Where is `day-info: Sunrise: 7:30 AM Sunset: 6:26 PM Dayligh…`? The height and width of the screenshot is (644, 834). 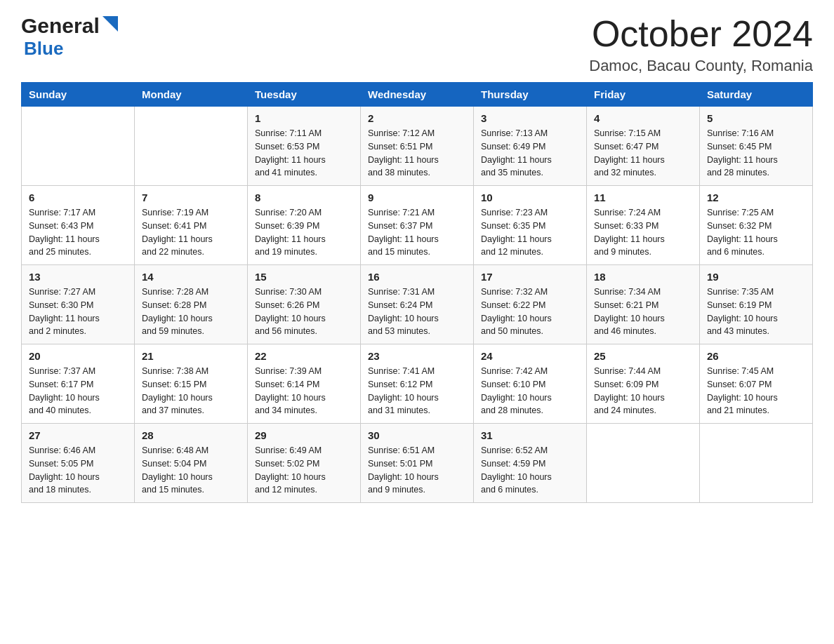
day-info: Sunrise: 7:30 AM Sunset: 6:26 PM Dayligh… is located at coordinates (304, 311).